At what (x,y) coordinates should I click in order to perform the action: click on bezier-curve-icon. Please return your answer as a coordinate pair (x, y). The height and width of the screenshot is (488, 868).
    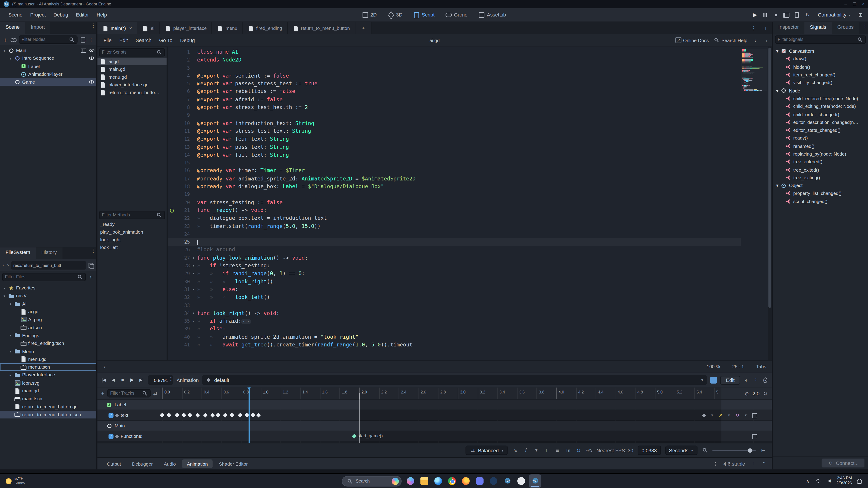
    Looking at the image, I should click on (515, 450).